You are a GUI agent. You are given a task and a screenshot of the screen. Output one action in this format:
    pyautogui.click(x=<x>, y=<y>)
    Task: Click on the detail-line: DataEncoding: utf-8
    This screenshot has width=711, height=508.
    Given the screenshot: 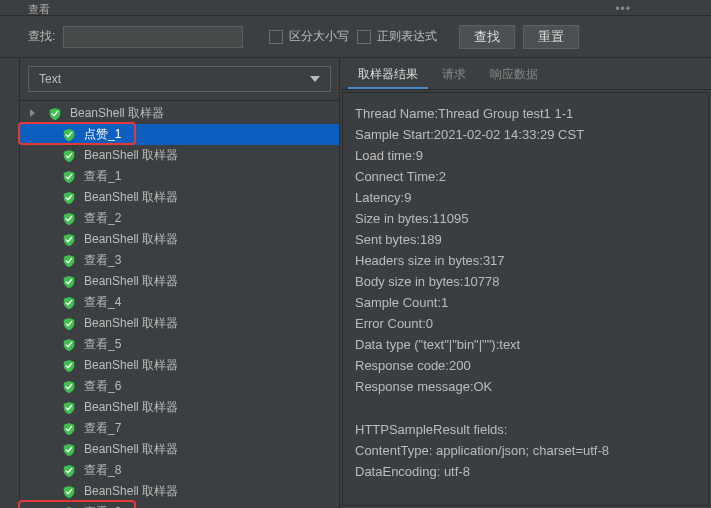 What is the action you would take?
    pyautogui.click(x=526, y=472)
    